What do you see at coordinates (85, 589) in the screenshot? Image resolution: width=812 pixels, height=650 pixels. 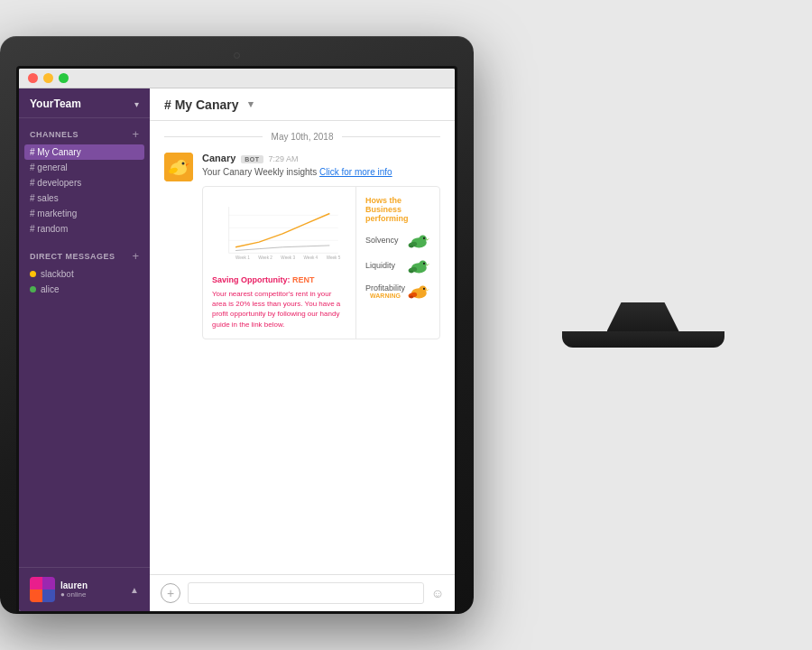 I see `user-profile-section: lauren ● online ▲` at bounding box center [85, 589].